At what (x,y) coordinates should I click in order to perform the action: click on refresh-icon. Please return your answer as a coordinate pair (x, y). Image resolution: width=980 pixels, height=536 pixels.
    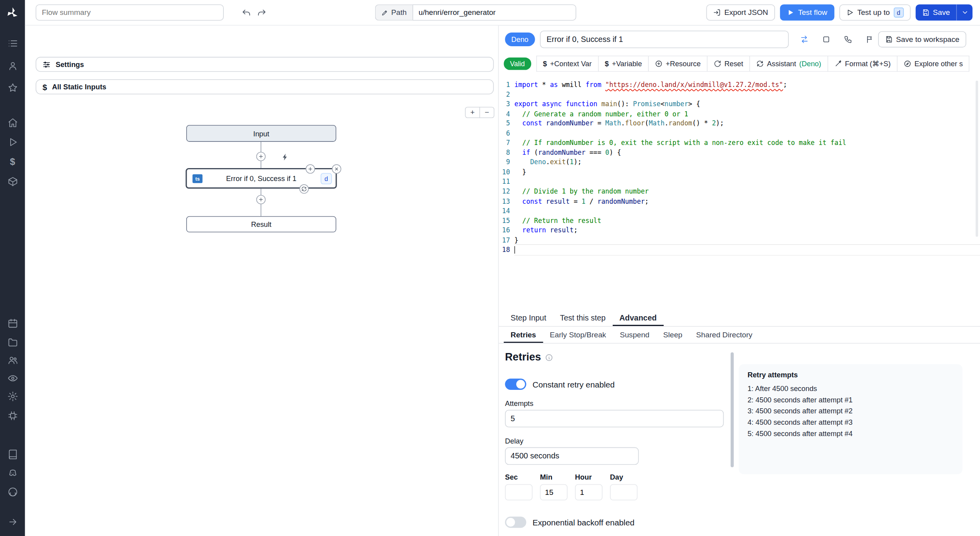
    Looking at the image, I should click on (304, 189).